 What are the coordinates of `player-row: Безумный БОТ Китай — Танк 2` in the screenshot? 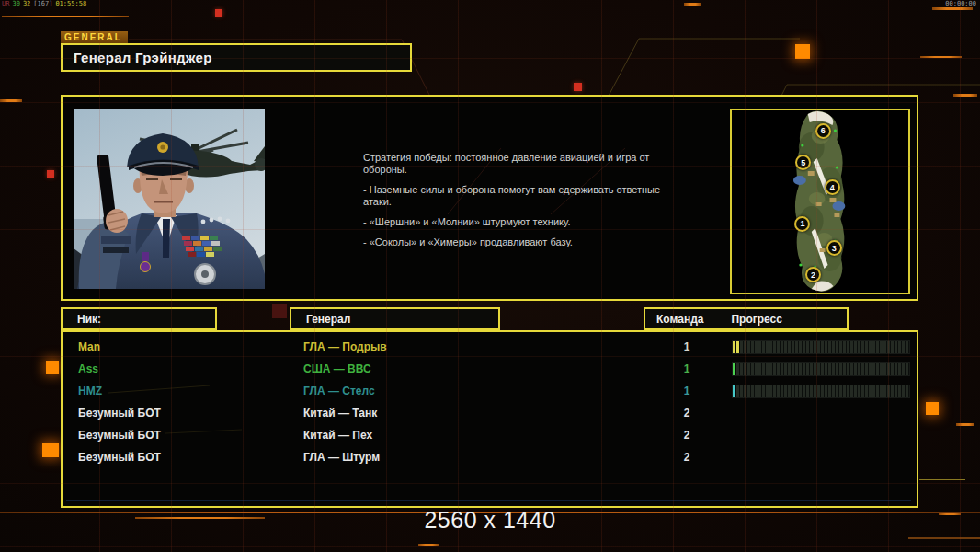 It's located at (489, 413).